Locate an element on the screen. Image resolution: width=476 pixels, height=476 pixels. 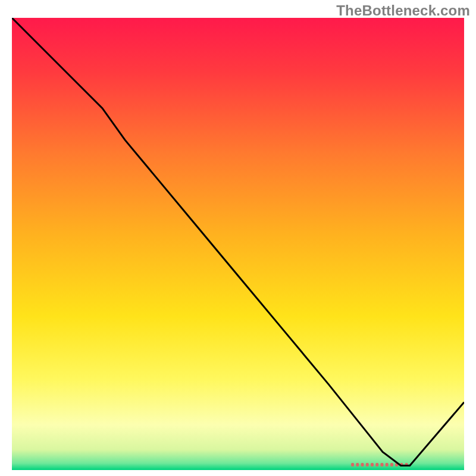
watermark-text: TheBottleneck.com is located at coordinates (403, 11).